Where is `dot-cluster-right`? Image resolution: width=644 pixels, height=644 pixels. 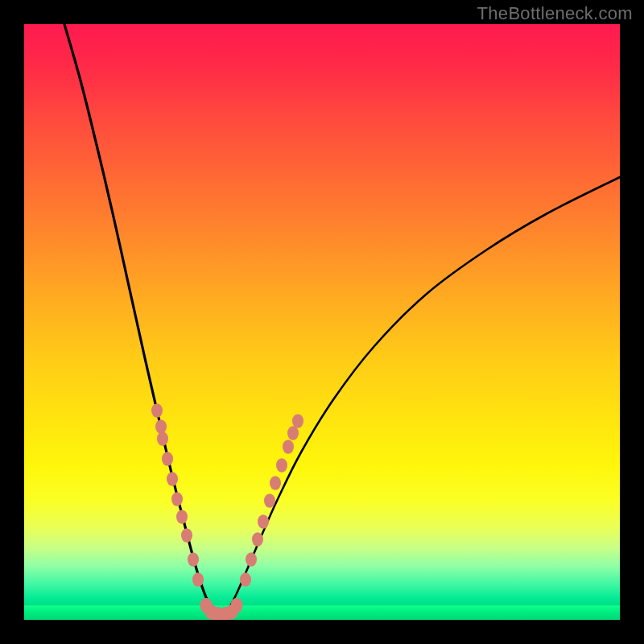 dot-cluster-right is located at coordinates (272, 501).